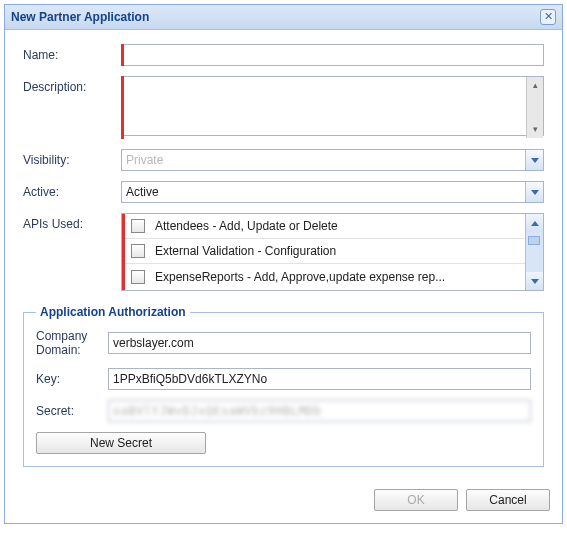 The width and height of the screenshot is (567, 542). What do you see at coordinates (332, 160) in the screenshot?
I see `visibility-select: Private` at bounding box center [332, 160].